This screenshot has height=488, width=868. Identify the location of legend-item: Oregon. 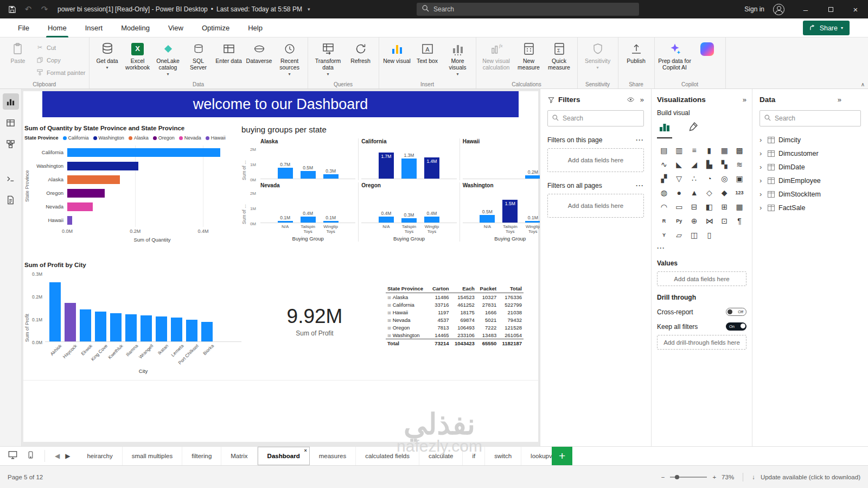
(164, 138).